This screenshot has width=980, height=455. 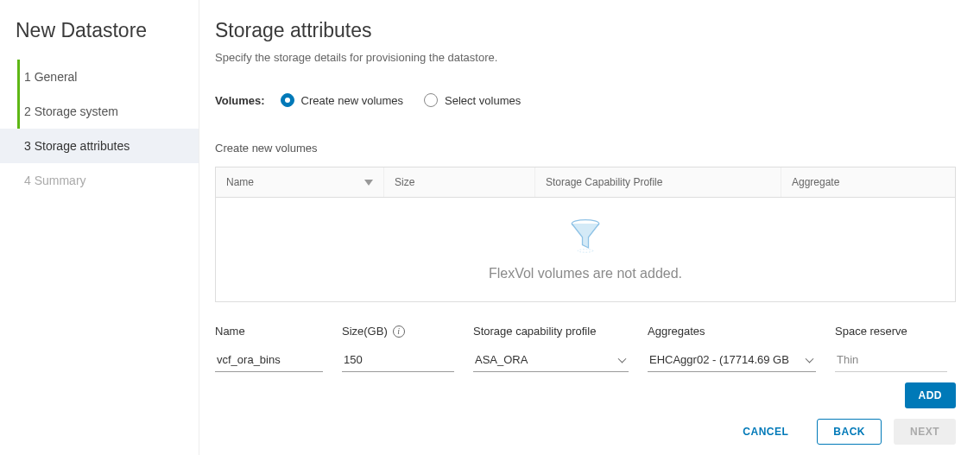 What do you see at coordinates (891, 332) in the screenshot?
I see `label-reserve: Space reserve` at bounding box center [891, 332].